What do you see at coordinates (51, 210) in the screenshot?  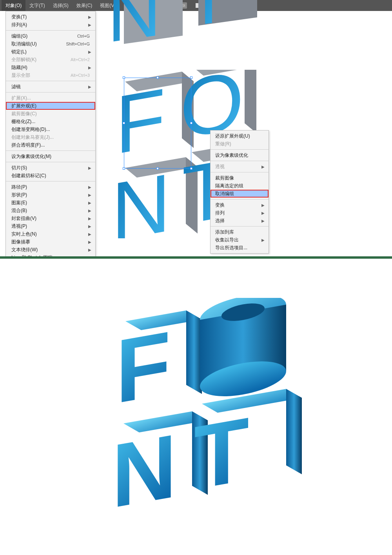 I see `object-menu-item: 混合(B)▶` at bounding box center [51, 210].